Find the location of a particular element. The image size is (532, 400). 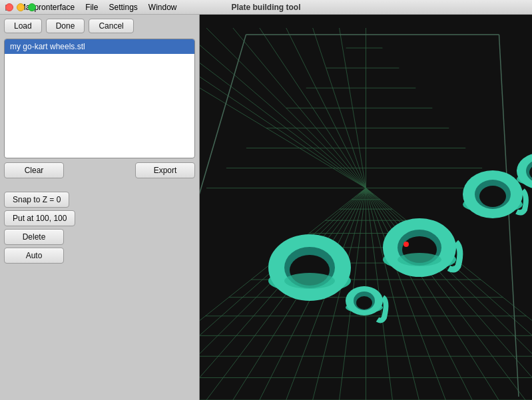

window-title: Plate building tool is located at coordinates (266, 7).